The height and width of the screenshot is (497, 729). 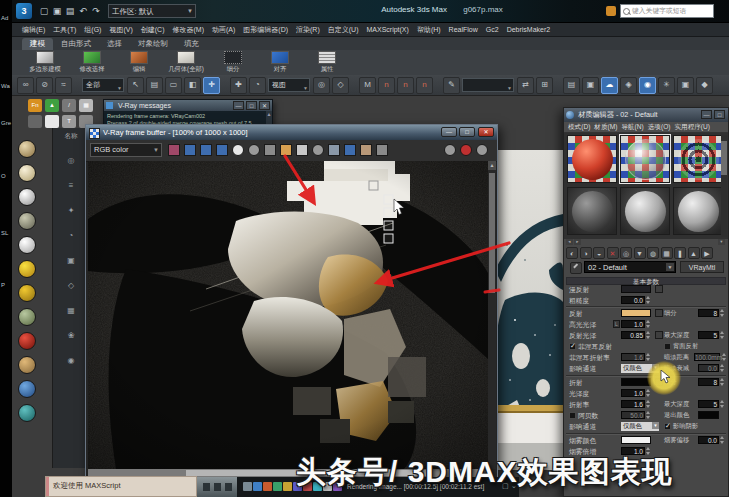 What do you see at coordinates (27, 317) in the screenshot?
I see `leaf-icon` at bounding box center [27, 317].